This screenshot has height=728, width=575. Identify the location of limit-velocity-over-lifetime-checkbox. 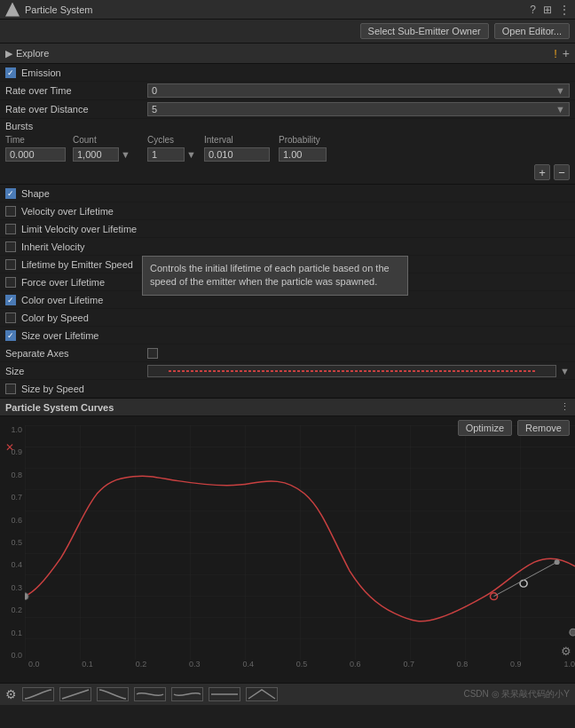
(11, 229).